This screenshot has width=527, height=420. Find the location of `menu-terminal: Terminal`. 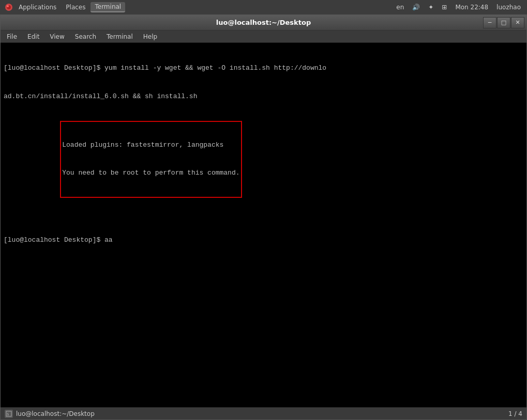

menu-terminal: Terminal is located at coordinates (120, 37).